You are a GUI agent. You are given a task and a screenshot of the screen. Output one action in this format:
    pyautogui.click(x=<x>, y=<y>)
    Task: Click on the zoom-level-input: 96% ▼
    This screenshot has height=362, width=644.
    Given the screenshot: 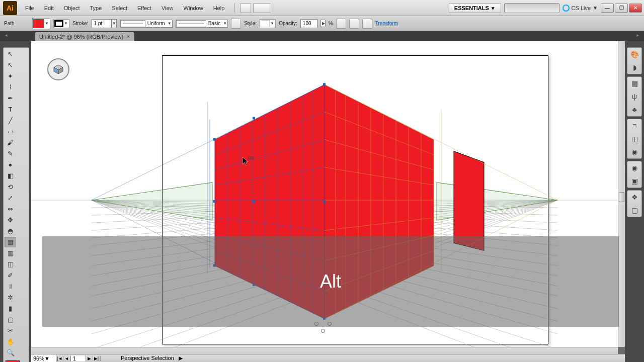 What is the action you would take?
    pyautogui.click(x=44, y=358)
    